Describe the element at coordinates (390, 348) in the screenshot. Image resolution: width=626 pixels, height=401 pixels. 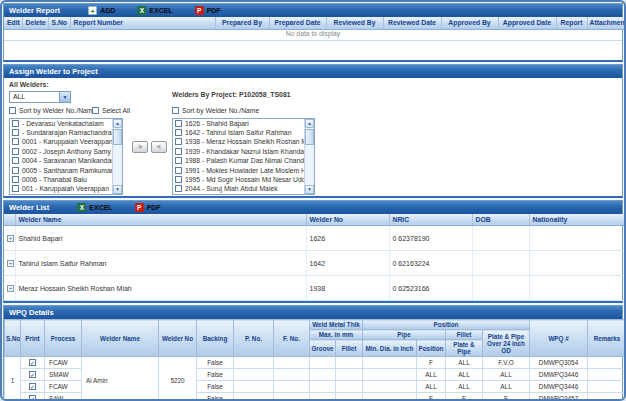
I see `col-min-dia: Min. Dia. in Inch` at that location.